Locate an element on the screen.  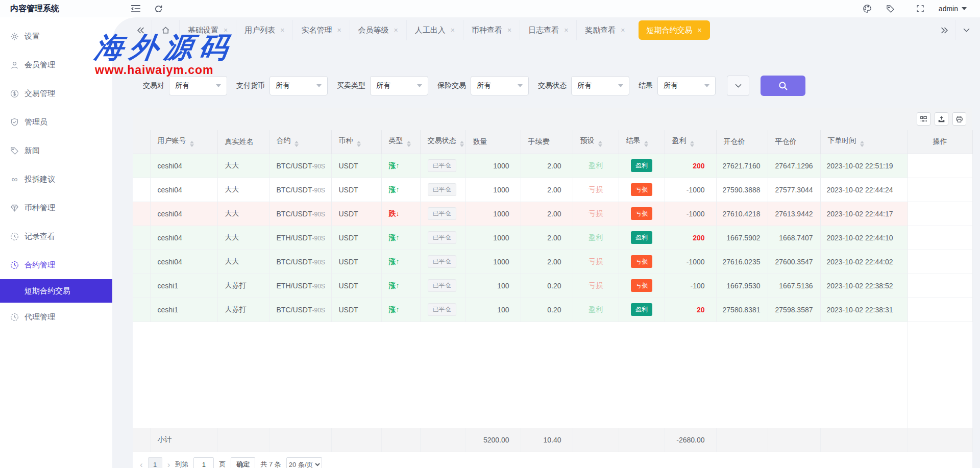
cell-close-price: 27598.3587 is located at coordinates (794, 309).